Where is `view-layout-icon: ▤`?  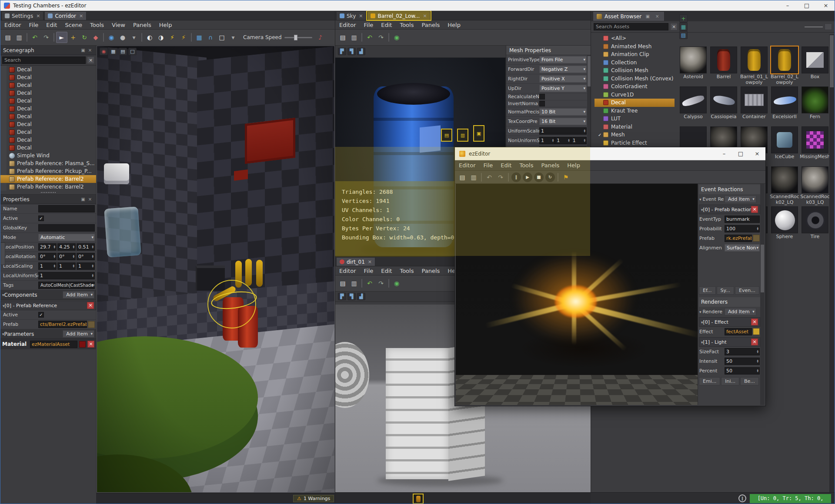
view-layout-icon: ▤ is located at coordinates (123, 51).